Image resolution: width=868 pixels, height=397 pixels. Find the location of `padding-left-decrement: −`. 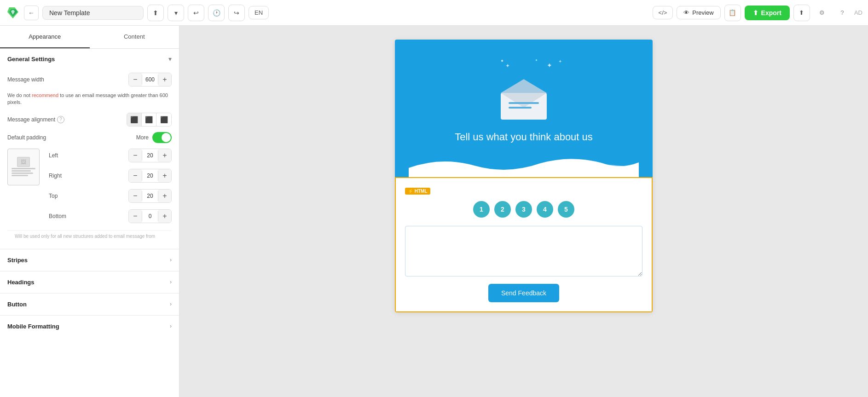

padding-left-decrement: − is located at coordinates (135, 155).